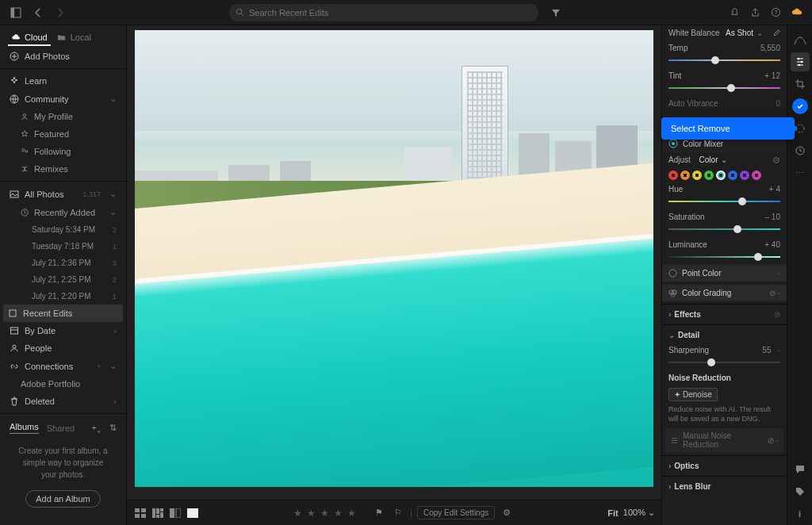 This screenshot has height=525, width=812. What do you see at coordinates (63, 134) in the screenshot?
I see `nav-featured: Featured` at bounding box center [63, 134].